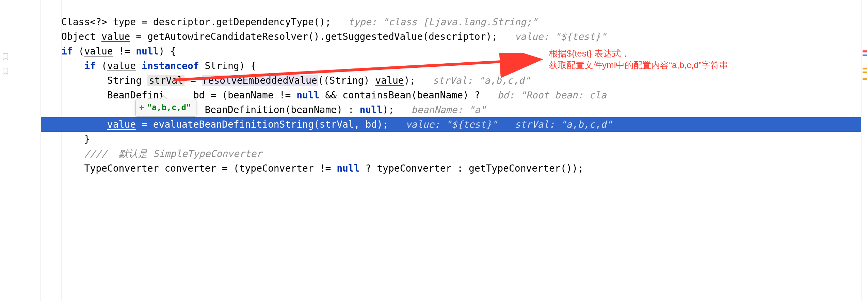 This screenshot has height=301, width=868. Describe the element at coordinates (509, 95) in the screenshot. I see `inline-hint: bd:` at that location.